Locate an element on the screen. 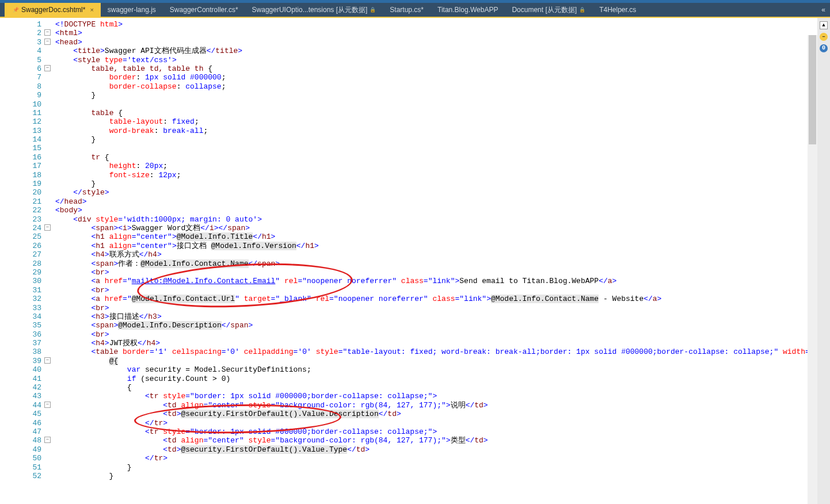  document-tab: 📌SwaggerDoc.cshtml*× is located at coordinates (53, 10).